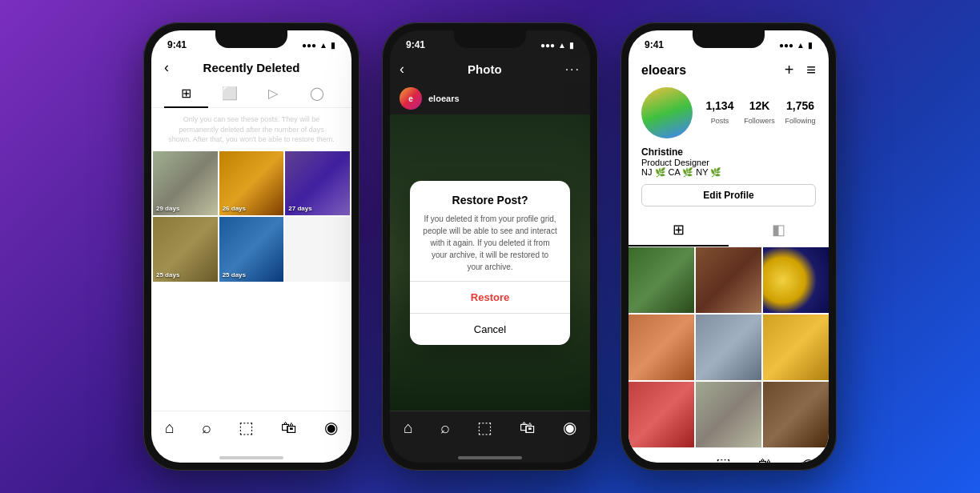  I want to click on tab-reel: ⬜, so click(231, 93).